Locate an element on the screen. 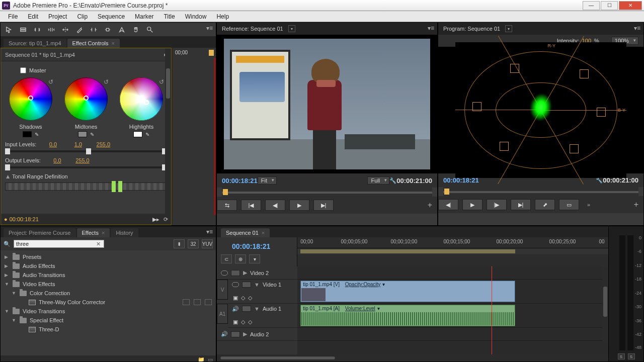  clip-audio1: tip 01_1.mp4 [A] Volume:Level▾ is located at coordinates (408, 316).